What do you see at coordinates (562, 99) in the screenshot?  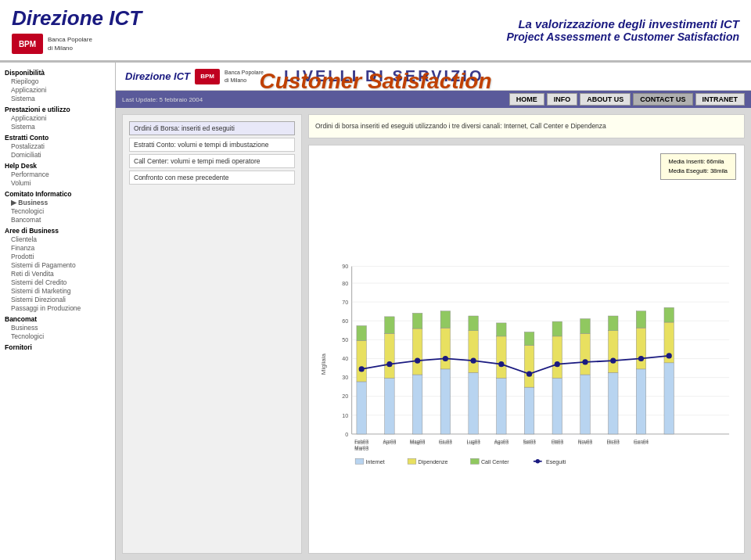 I see `nav-info-button: INFO` at bounding box center [562, 99].